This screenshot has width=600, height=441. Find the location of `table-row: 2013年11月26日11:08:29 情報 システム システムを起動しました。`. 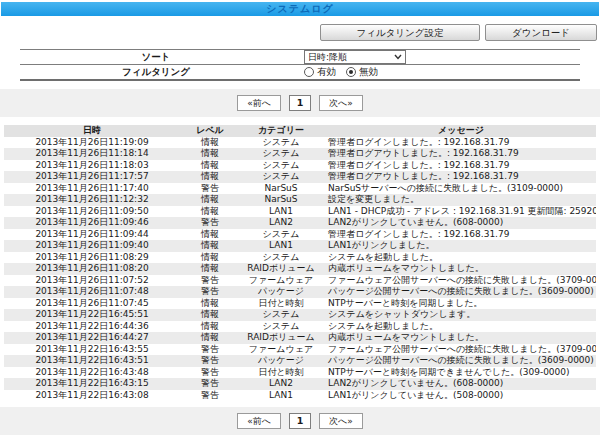

table-row: 2013年11月26日11:08:29 情報 システム システムを起動しました。 is located at coordinates (300, 258).